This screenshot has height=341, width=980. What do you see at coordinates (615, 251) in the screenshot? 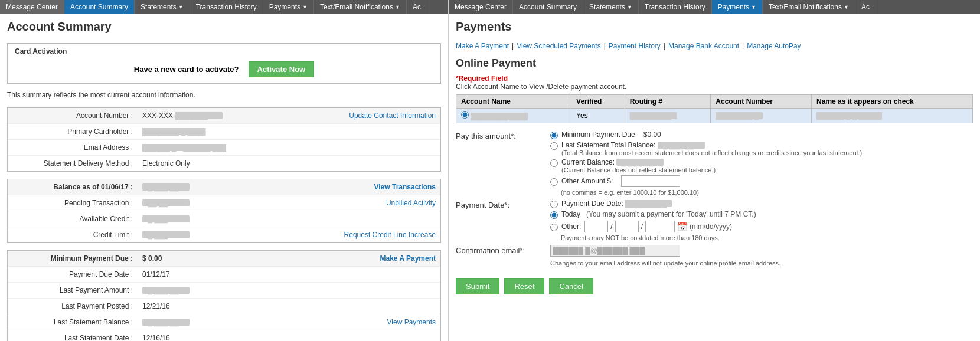
I see `confirmation-email-input` at bounding box center [615, 251].